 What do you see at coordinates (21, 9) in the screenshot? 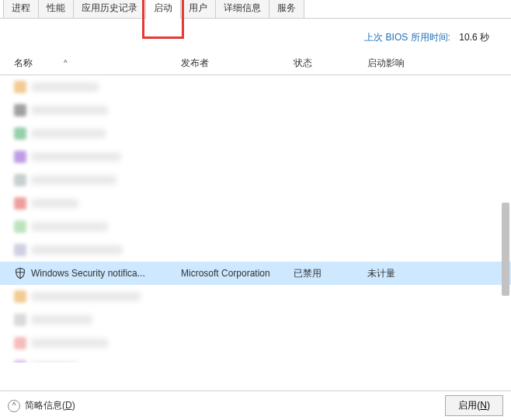
I see `tab-0: 进程` at bounding box center [21, 9].